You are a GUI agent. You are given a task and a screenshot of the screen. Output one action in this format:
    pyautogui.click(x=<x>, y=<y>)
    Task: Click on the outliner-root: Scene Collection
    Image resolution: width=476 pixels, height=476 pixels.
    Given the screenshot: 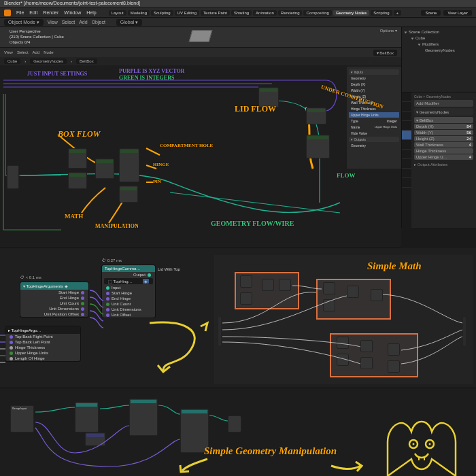 What is the action you would take?
    pyautogui.click(x=424, y=33)
    